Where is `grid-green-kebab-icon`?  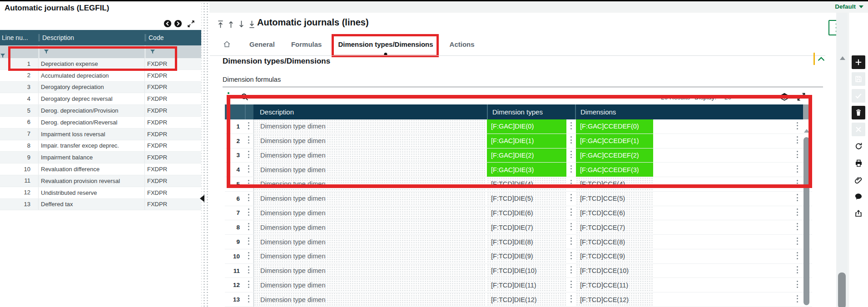
grid-green-kebab-icon is located at coordinates (228, 98).